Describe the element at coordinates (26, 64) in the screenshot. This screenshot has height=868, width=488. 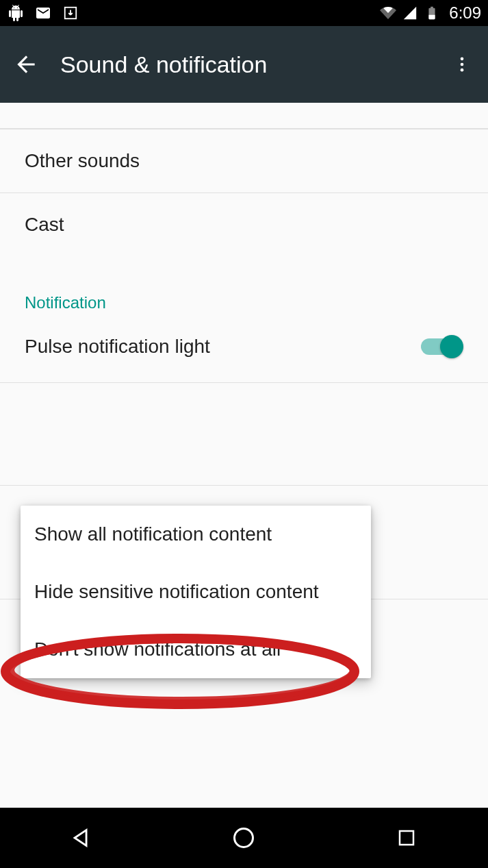
I see `arrow-back-icon` at that location.